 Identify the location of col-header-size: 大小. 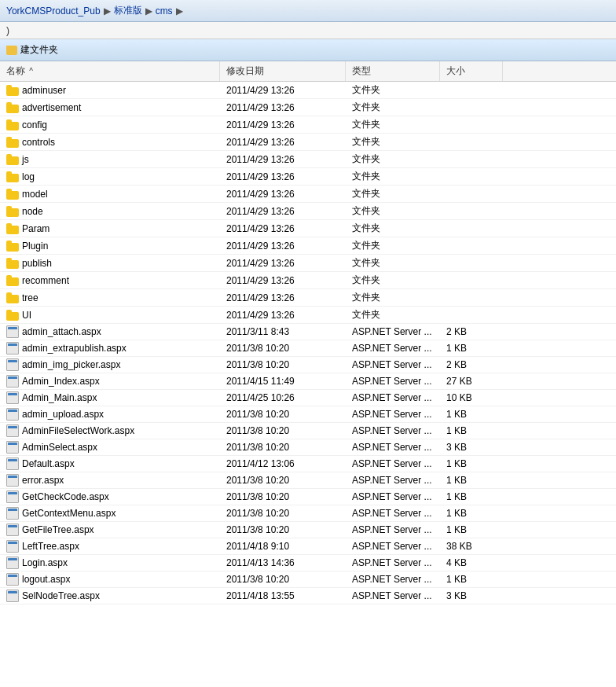
(471, 71).